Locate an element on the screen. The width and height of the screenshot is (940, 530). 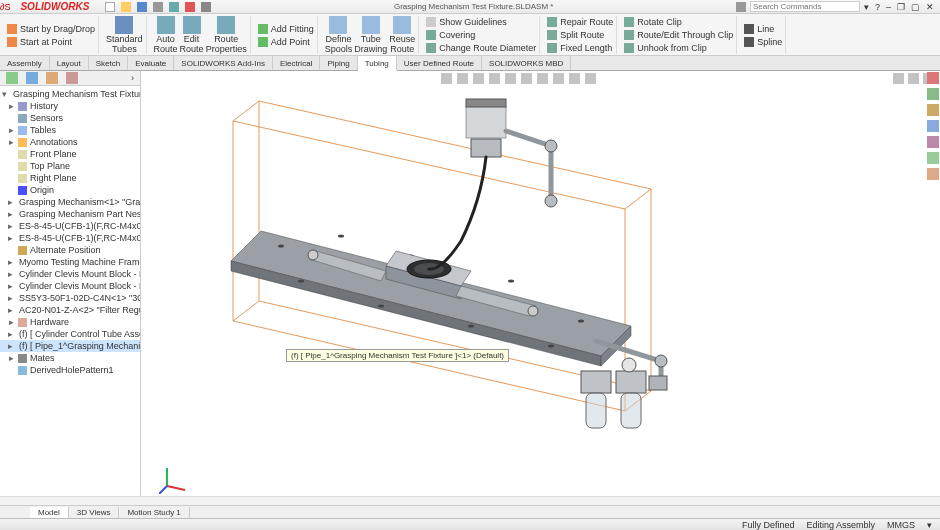
rebuild-icon is located at coordinates (190, 7).